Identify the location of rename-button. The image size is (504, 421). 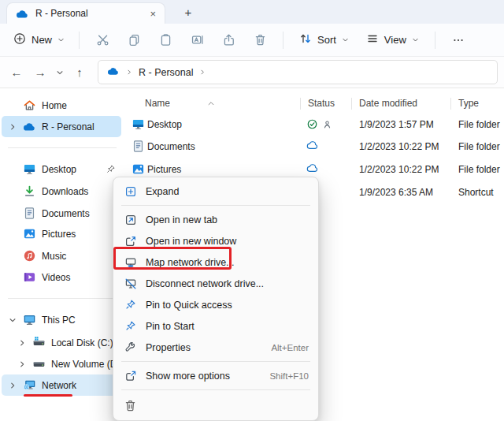
(197, 40).